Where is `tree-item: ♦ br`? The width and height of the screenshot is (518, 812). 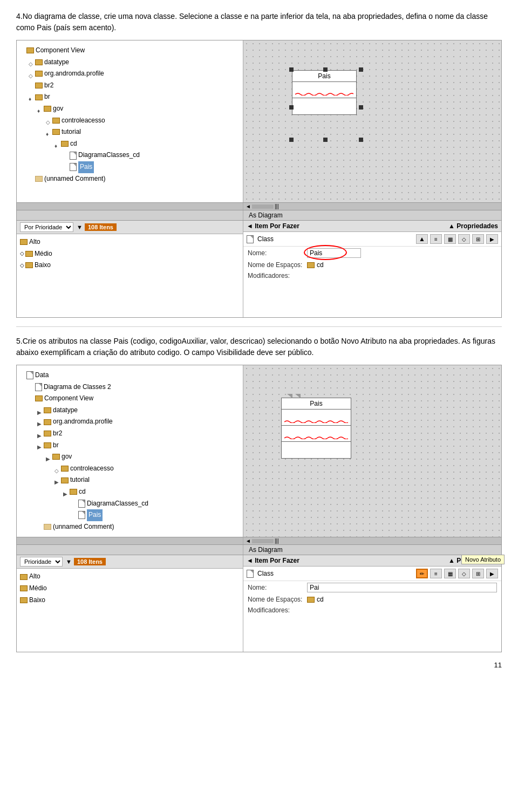 tree-item: ♦ br is located at coordinates (130, 97).